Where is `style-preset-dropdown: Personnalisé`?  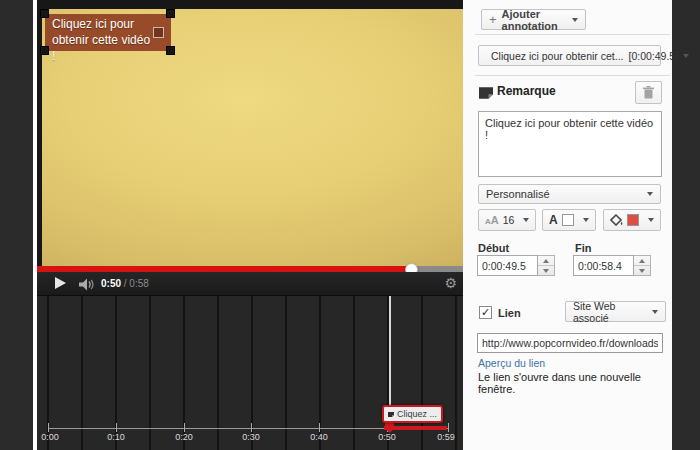
style-preset-dropdown: Personnalisé is located at coordinates (570, 194).